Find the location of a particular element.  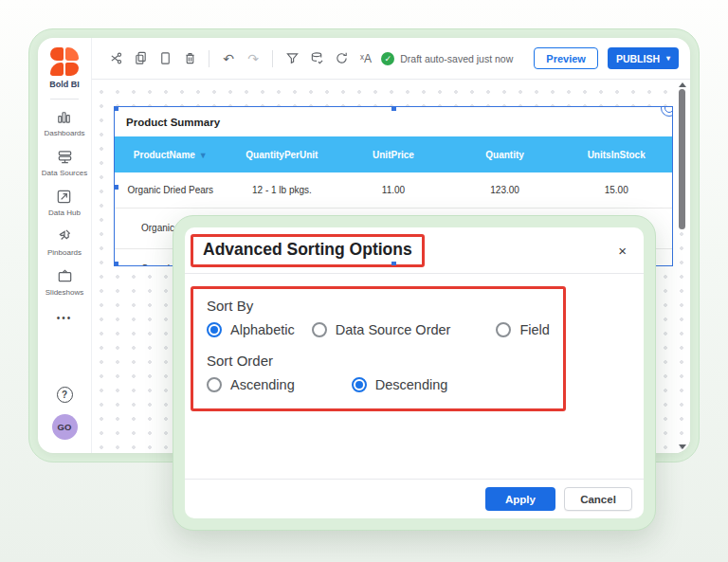

scroll-up-icon is located at coordinates (682, 85).